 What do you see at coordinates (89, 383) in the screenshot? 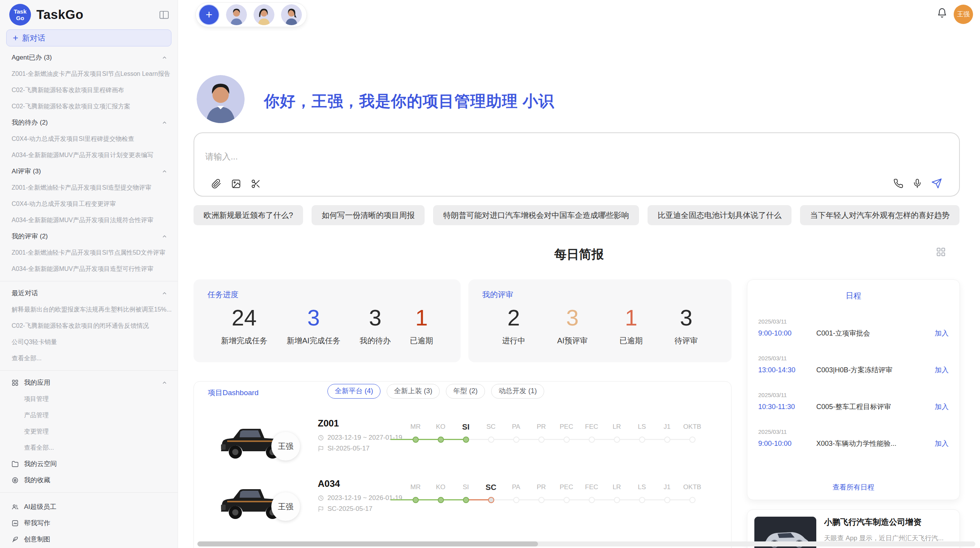
I see `sidebar-item-my-apps: 我的应用` at bounding box center [89, 383].